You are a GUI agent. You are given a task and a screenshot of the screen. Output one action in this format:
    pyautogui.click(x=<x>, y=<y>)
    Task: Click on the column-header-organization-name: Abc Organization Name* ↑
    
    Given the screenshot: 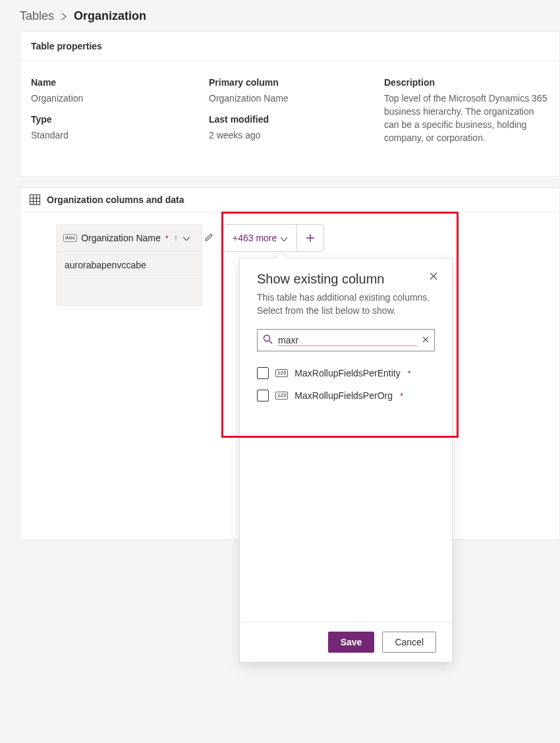 What is the action you would take?
    pyautogui.click(x=129, y=238)
    